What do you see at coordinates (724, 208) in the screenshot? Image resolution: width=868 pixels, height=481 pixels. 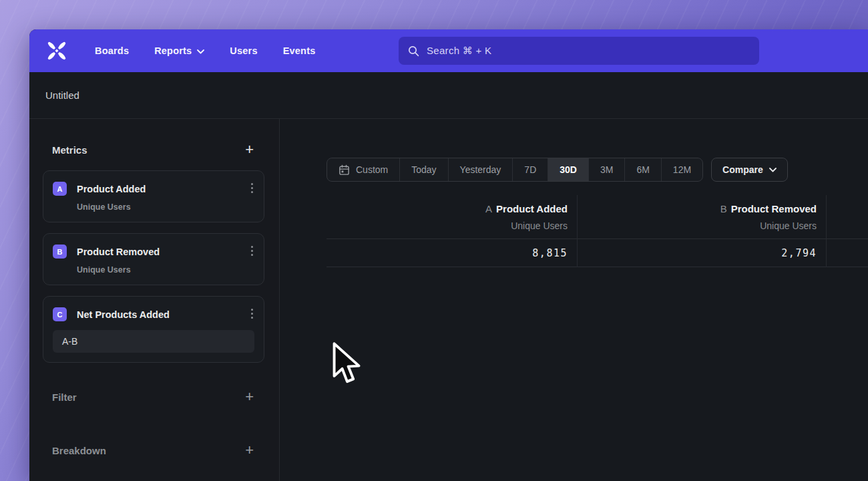 I see `column-badge-letter: B` at bounding box center [724, 208].